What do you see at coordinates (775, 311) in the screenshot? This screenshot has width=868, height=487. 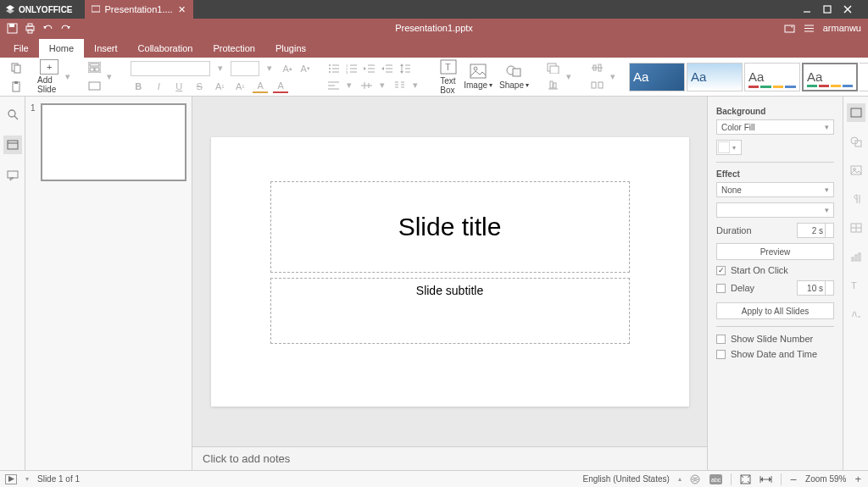 I see `apply-all-button: Apply to All Slides` at bounding box center [775, 311].